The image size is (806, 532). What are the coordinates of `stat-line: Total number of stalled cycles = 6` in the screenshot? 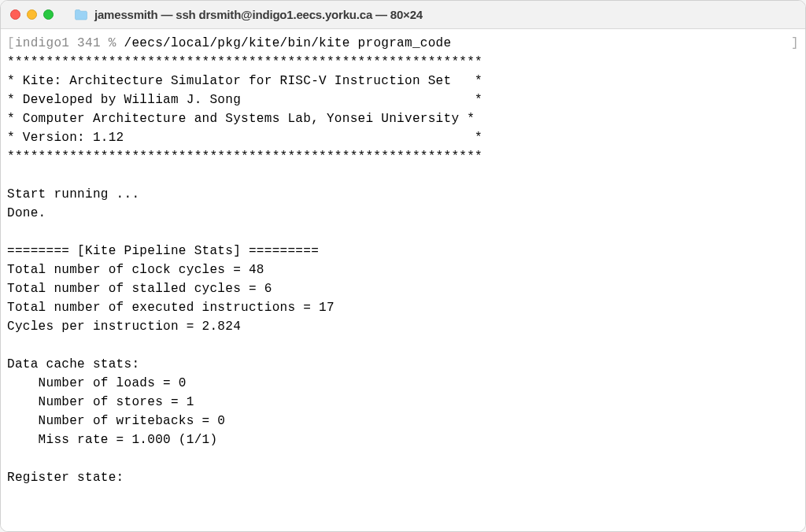 It's located at (140, 289).